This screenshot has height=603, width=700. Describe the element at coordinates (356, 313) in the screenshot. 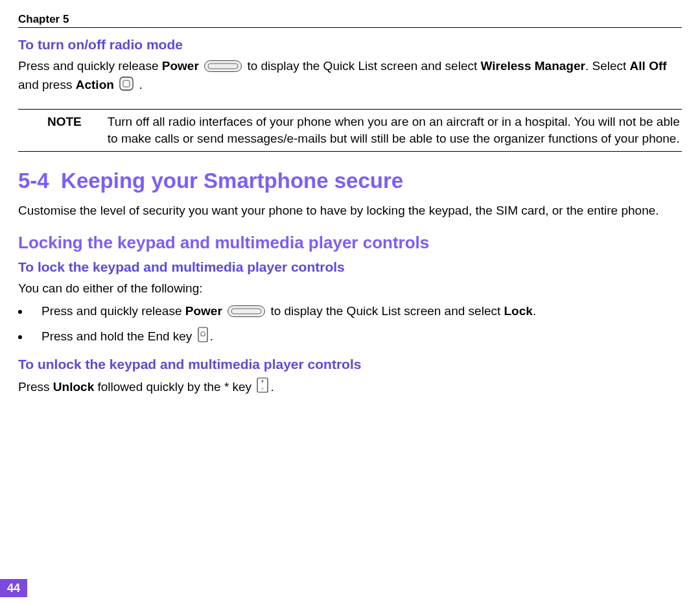

I see `list-item: Press and quickly release Power to displ…` at that location.